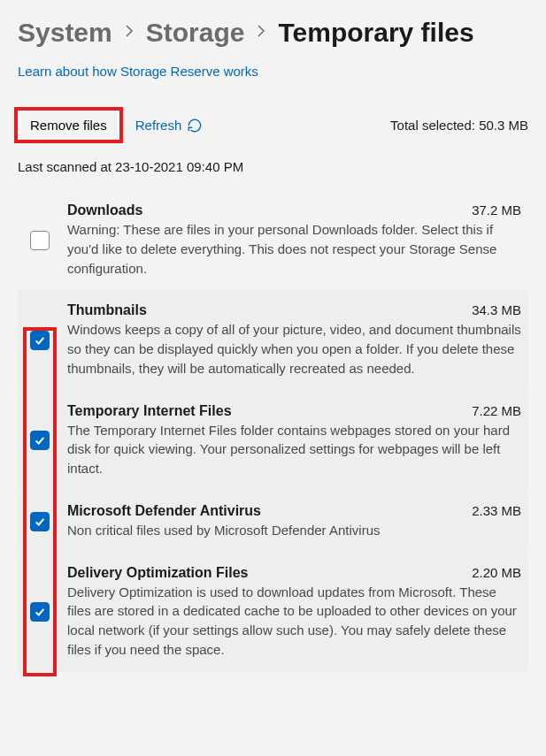  Describe the element at coordinates (496, 309) in the screenshot. I see `item-size: 34.3 MB` at that location.